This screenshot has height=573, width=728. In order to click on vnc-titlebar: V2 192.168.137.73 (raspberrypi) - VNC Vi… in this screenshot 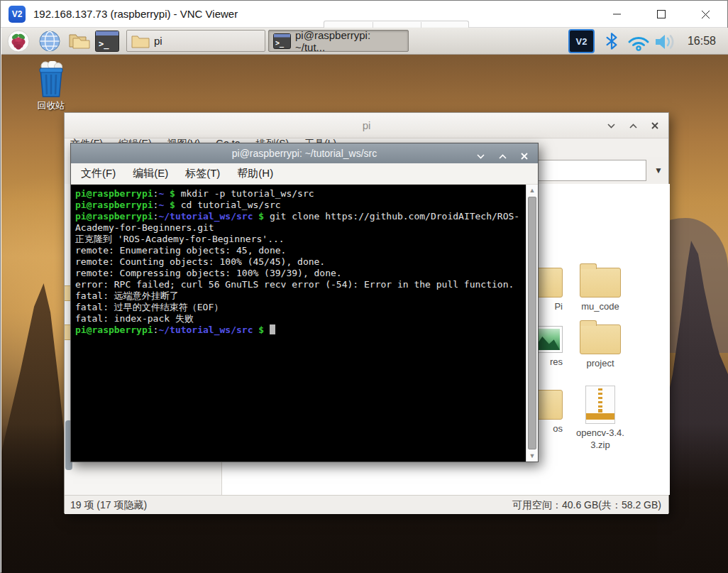, I will do `click(364, 14)`.